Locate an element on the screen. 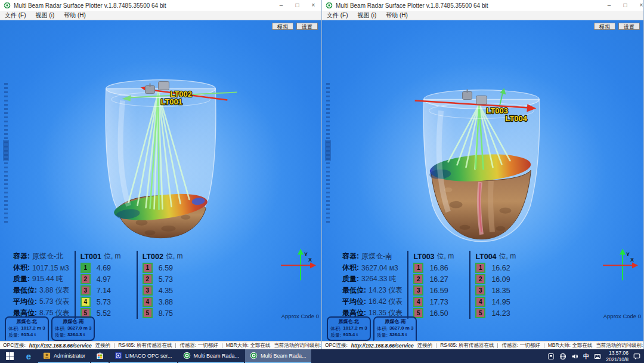  beam-level-value: 7.14 is located at coordinates (104, 291).